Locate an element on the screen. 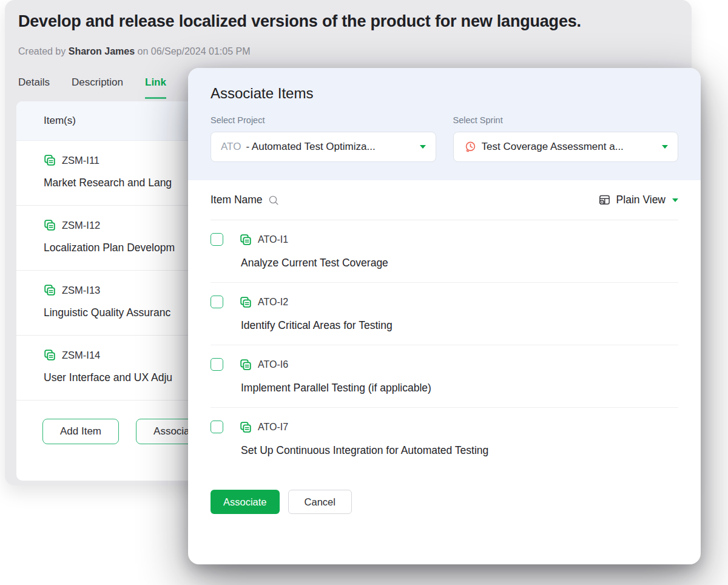 This screenshot has width=728, height=585. item-name: Implement Parallel Testing (if applicabl… is located at coordinates (460, 388).